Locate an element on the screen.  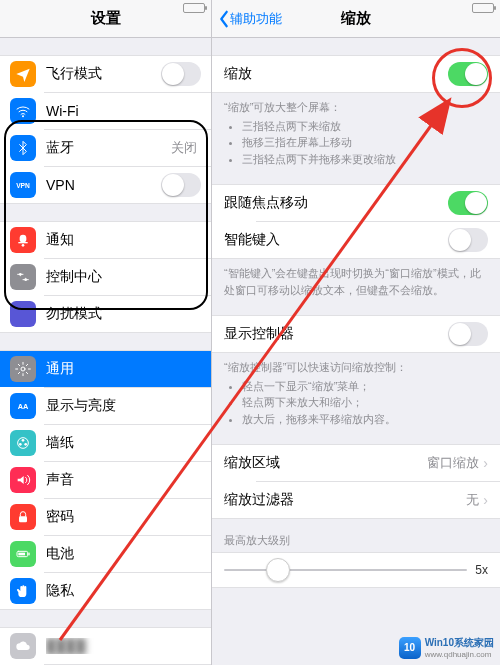
smart-typing-row: 智能键入 is located at coordinates (356, 240).